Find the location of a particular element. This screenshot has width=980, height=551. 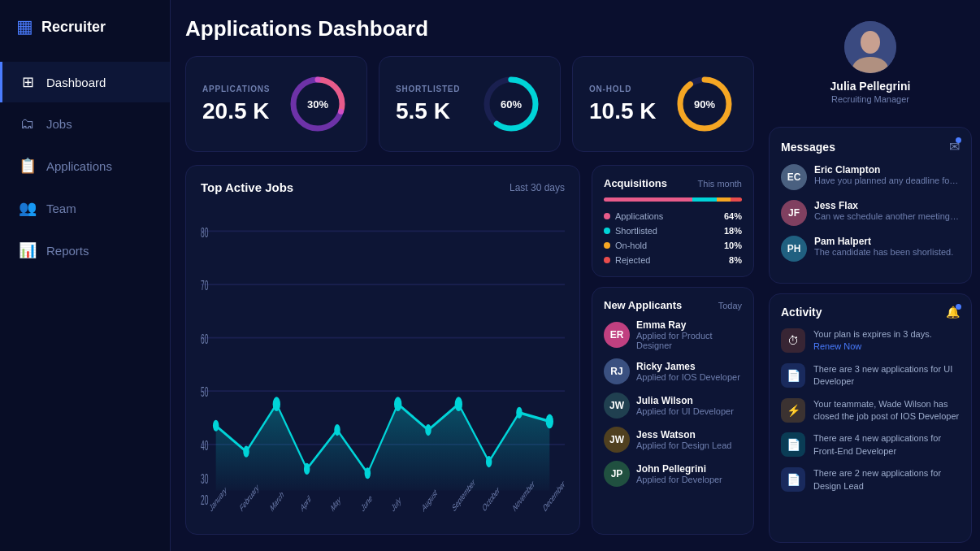

activity-item-0: ⏱ Your plan is expires in 3 days. Renew … is located at coordinates (870, 341).